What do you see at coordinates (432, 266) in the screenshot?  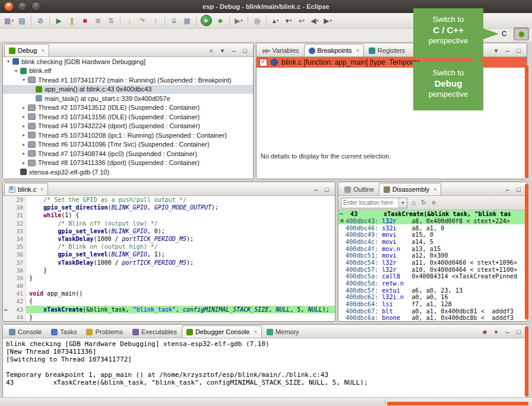 I see `disassembly-listing: 43xTaskCreate(&blink_task, "blink_tas400…` at bounding box center [432, 266].